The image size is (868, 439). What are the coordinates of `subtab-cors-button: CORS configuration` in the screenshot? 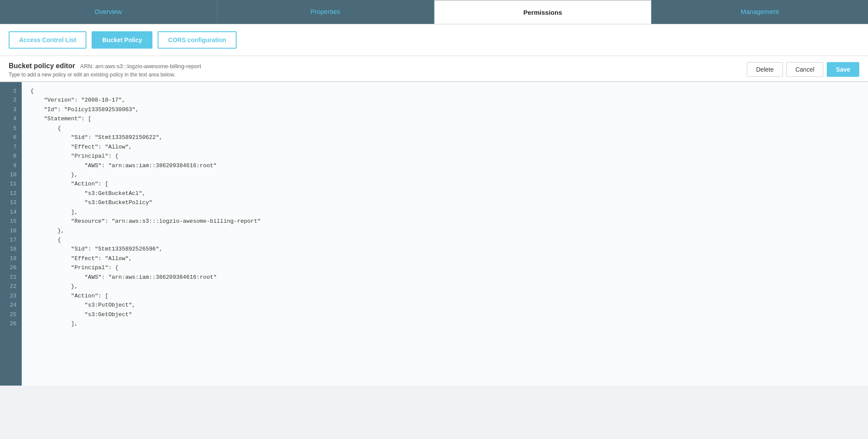 It's located at (197, 40).